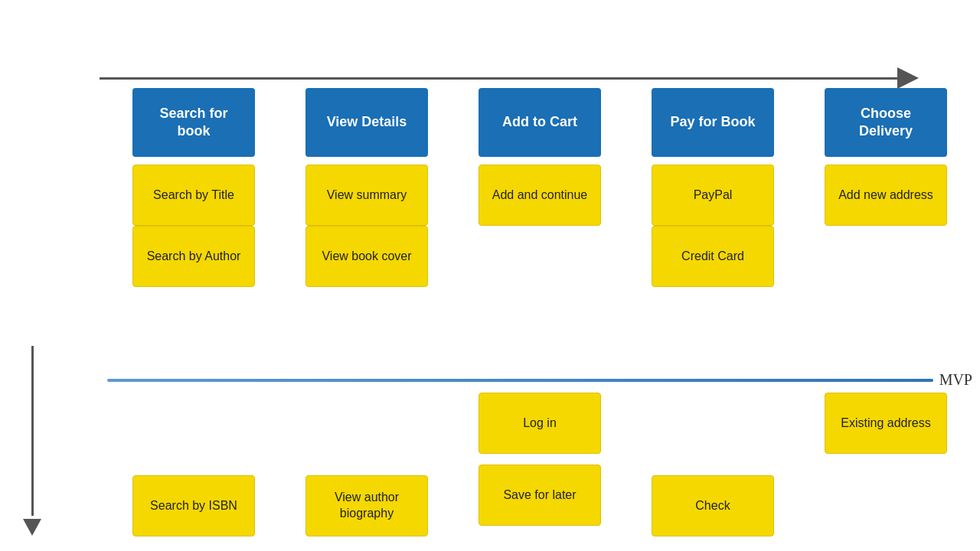  What do you see at coordinates (713, 185) in the screenshot?
I see `column-col-pay: Pay for BookPayPalCredit Card` at bounding box center [713, 185].